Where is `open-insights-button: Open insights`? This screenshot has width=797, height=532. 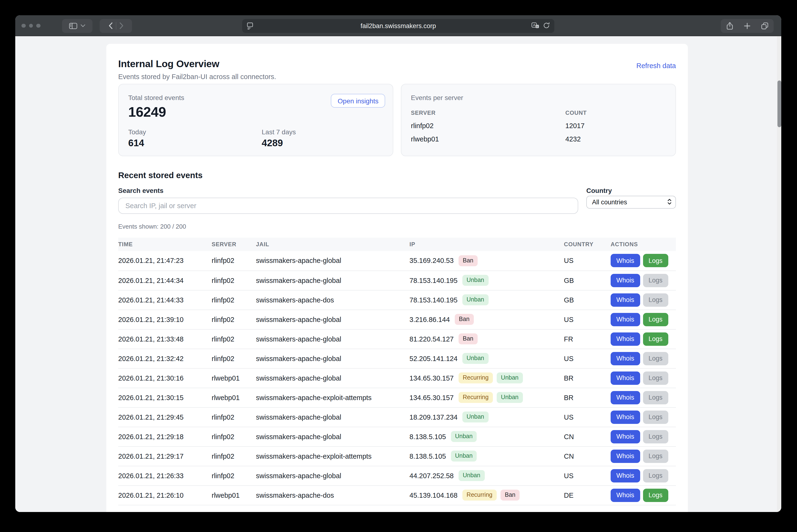
open-insights-button: Open insights is located at coordinates (358, 101).